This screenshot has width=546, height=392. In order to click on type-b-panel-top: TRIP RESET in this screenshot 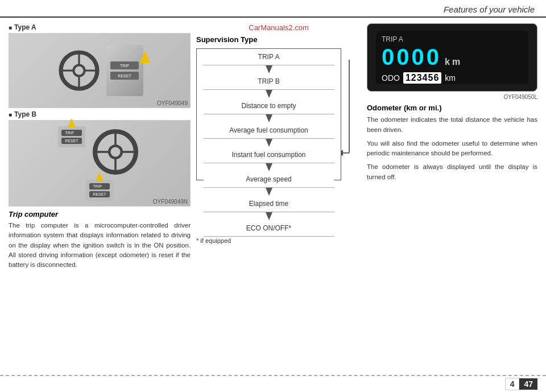, I will do `click(72, 137)`.